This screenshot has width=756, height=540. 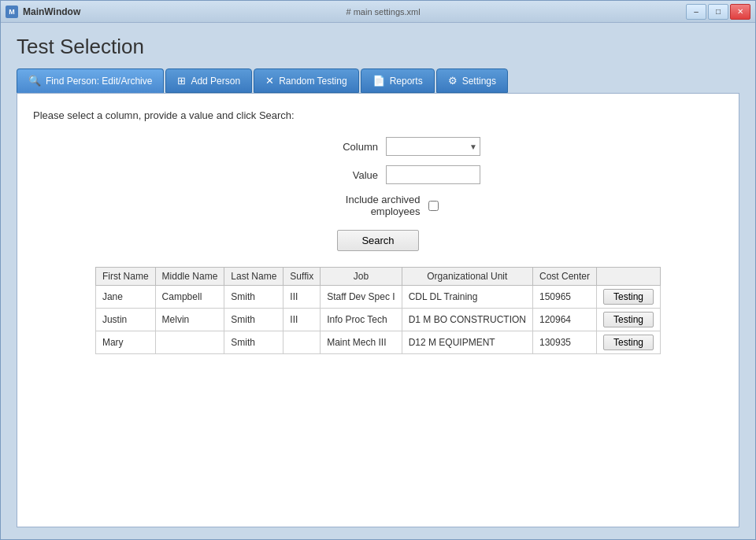 What do you see at coordinates (216, 81) in the screenshot?
I see `tab-add-person-label: Add Person` at bounding box center [216, 81].